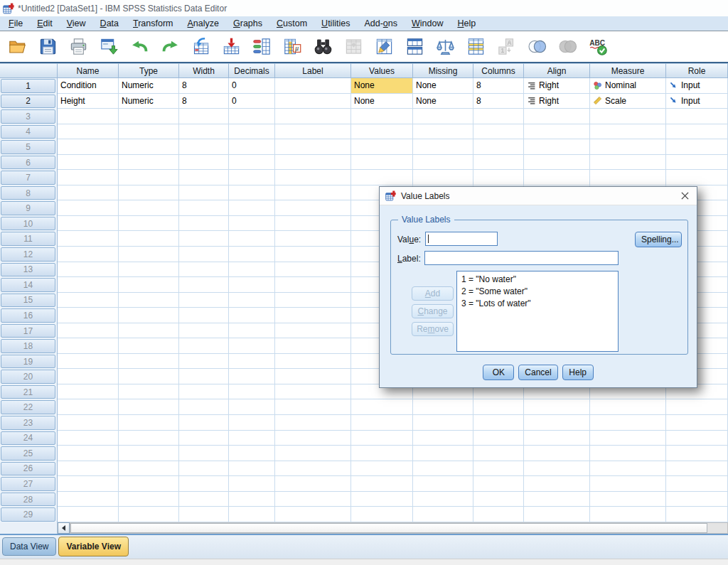 The width and height of the screenshot is (728, 565). Describe the element at coordinates (557, 163) in the screenshot. I see `cell-align-row6` at that location.